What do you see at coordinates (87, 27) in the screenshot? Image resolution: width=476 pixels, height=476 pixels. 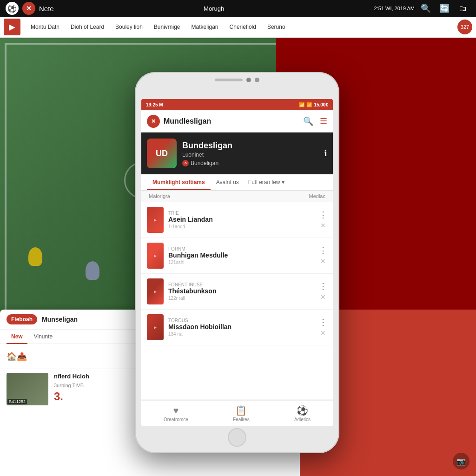 I see `nav-tab-1: Dioh of Leard` at bounding box center [87, 27].